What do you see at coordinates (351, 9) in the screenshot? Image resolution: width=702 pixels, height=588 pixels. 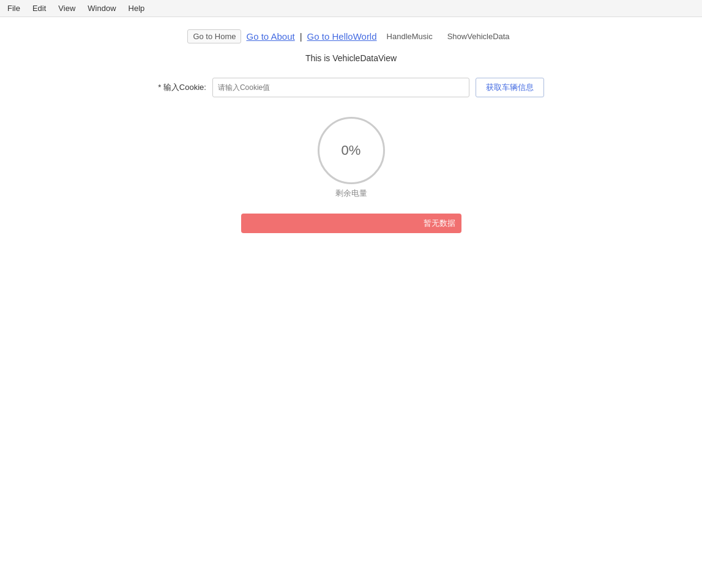 I see `menu-bar: File Edit View Window Help` at bounding box center [351, 9].